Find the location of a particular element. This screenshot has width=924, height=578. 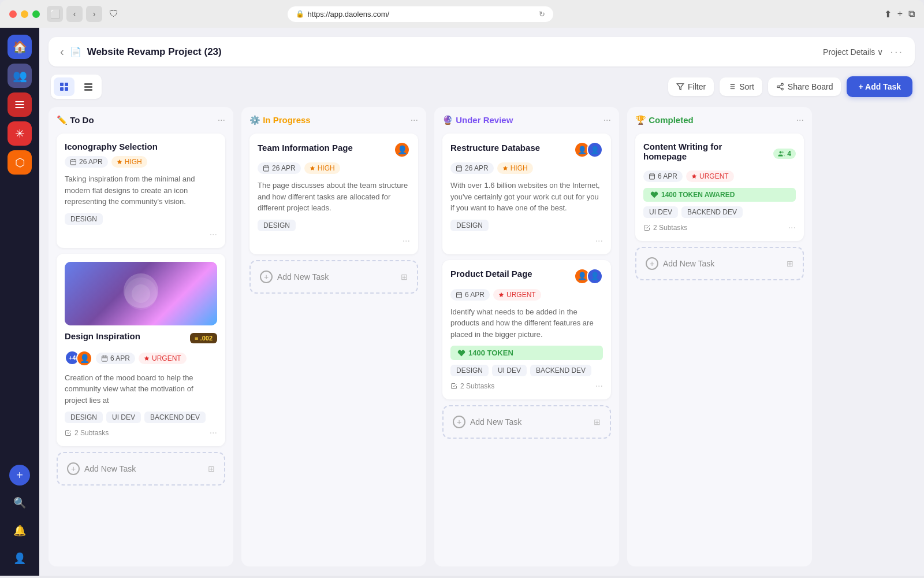

card-title: Restructure Database is located at coordinates (495, 148).